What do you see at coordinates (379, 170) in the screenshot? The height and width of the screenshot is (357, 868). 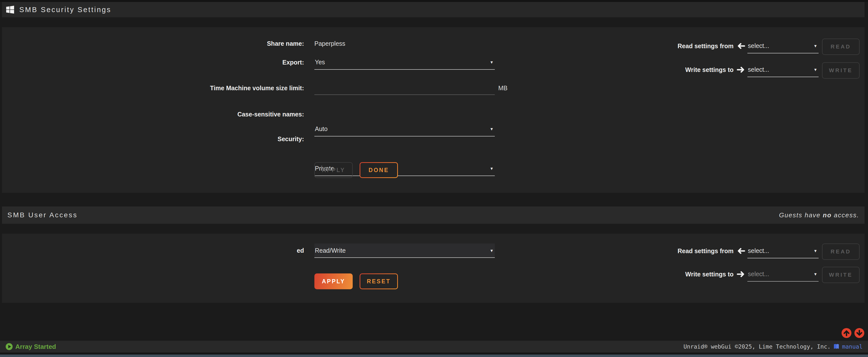 I see `done-button-label: DONE` at bounding box center [379, 170].